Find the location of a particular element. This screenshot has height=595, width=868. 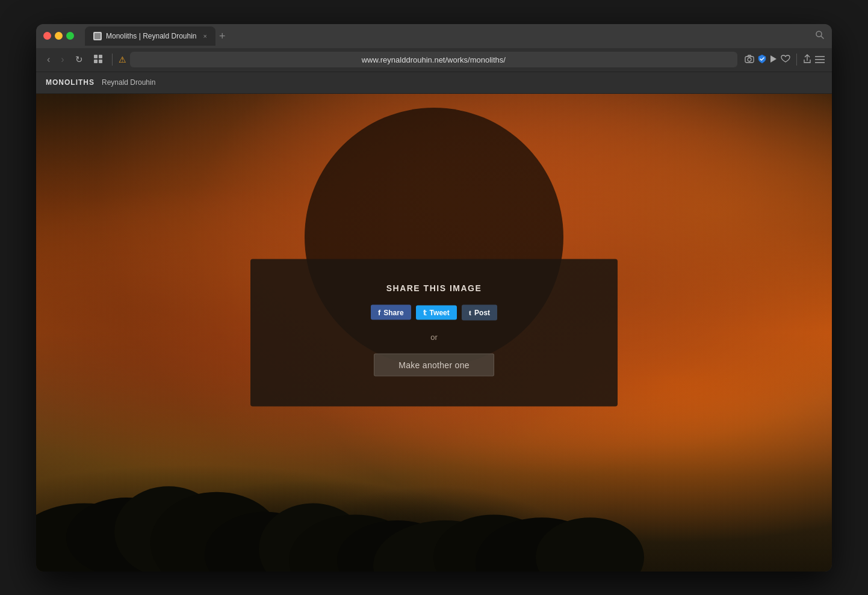

tumblr-label: Post is located at coordinates (482, 312).